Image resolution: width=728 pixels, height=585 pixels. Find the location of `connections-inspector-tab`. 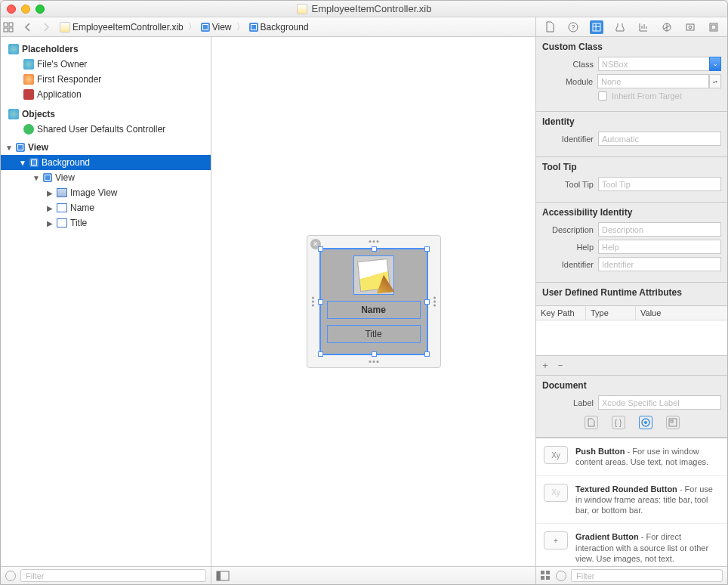

connections-inspector-tab is located at coordinates (667, 27).